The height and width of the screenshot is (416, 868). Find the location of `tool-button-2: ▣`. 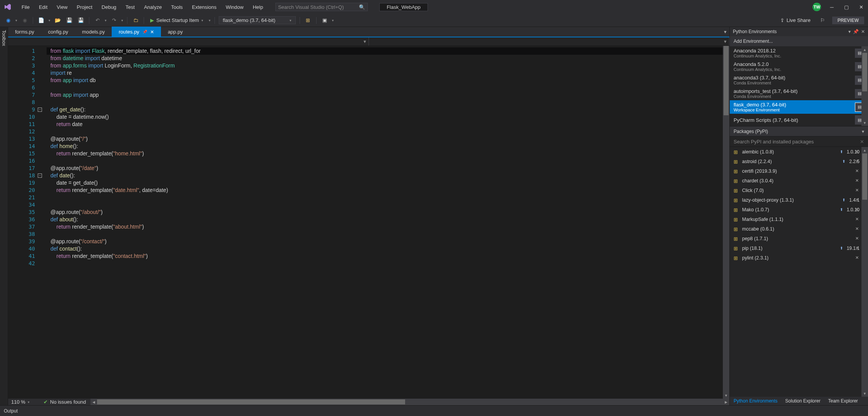

tool-button-2: ▣ is located at coordinates (325, 20).